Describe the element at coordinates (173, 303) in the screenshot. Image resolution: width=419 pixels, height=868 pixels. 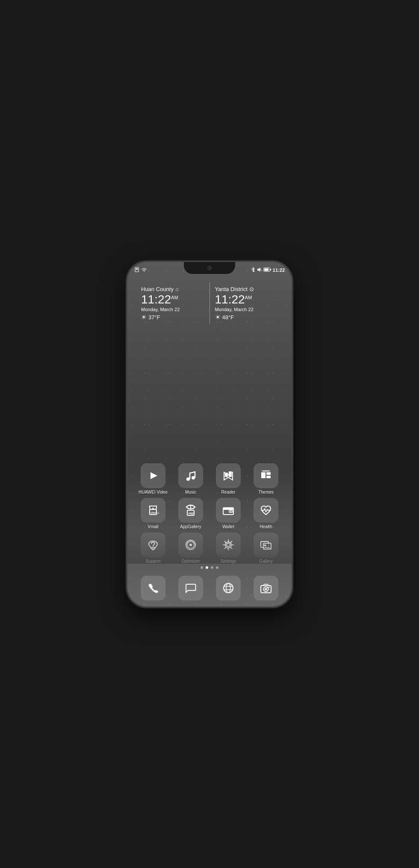
I see `weather-left: Huan County ⌂ 11:22AM Monday, March 22 ☀…` at that location.